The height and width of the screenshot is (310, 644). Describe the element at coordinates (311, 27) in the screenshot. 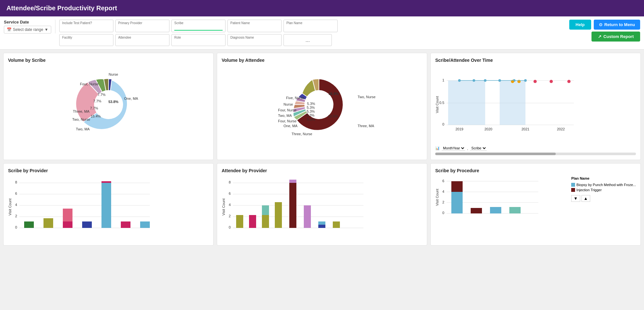

I see `plan-name-input` at that location.